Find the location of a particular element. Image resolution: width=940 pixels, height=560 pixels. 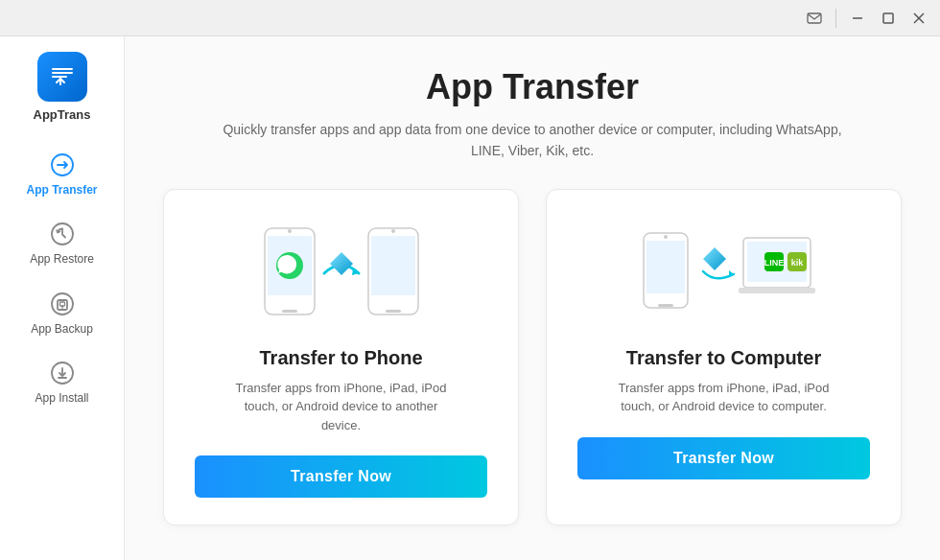

install-icon is located at coordinates (62, 373).